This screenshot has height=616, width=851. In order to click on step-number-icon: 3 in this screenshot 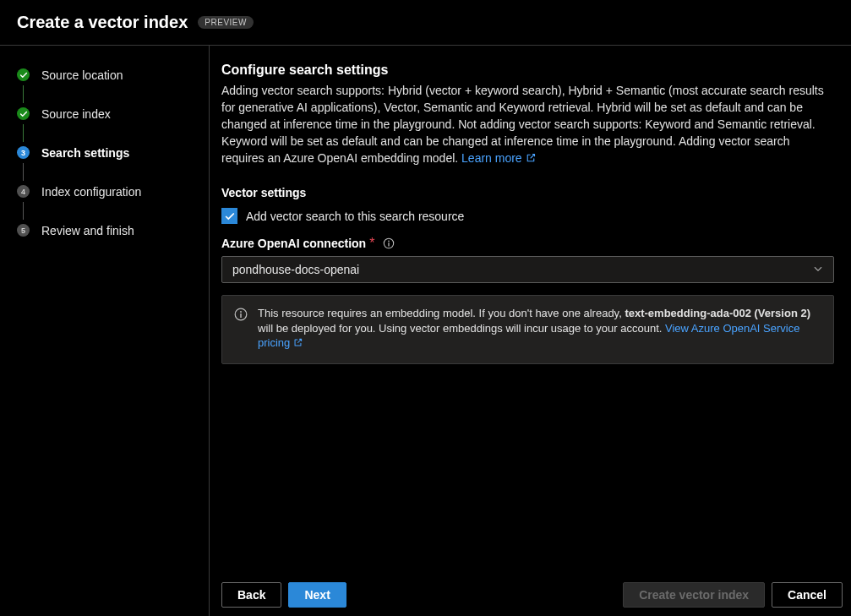, I will do `click(24, 152)`.